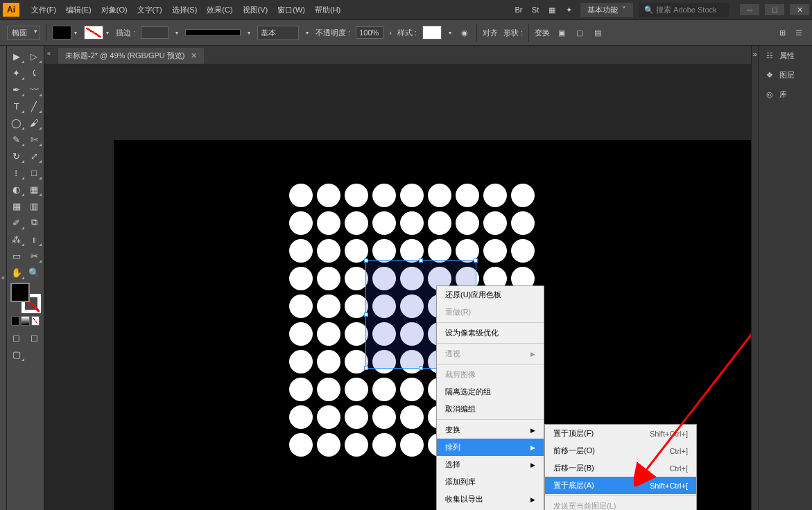 This screenshot has height=510, width=812. What do you see at coordinates (255, 10) in the screenshot?
I see `menu-view: 视图(V)` at bounding box center [255, 10].